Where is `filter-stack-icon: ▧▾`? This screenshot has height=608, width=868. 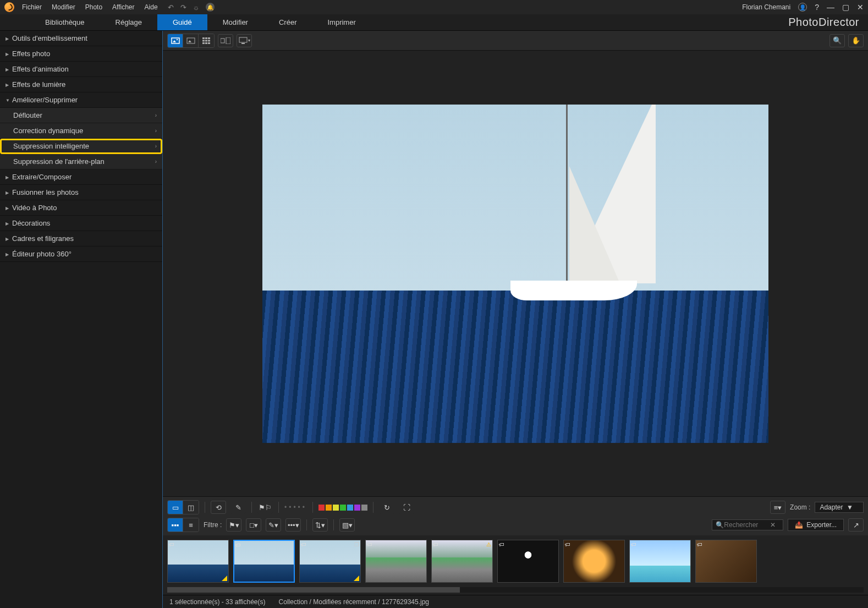
filter-stack-icon: ▧▾ is located at coordinates (347, 525).